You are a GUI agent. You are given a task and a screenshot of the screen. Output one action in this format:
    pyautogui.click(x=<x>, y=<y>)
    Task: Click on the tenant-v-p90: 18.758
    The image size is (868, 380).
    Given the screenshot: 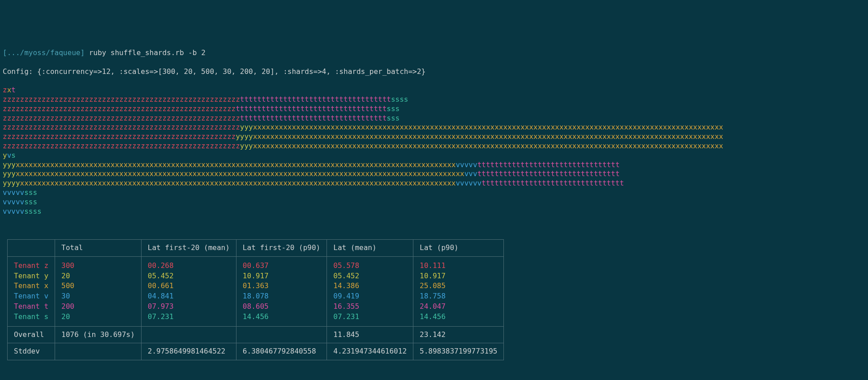 What is the action you would take?
    pyautogui.click(x=459, y=297)
    